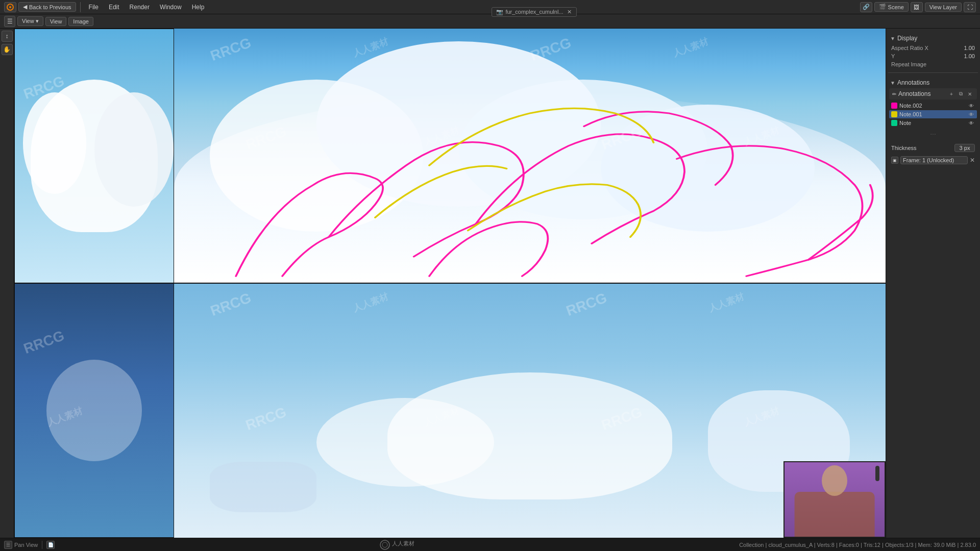 The image size is (980, 551). What do you see at coordinates (970, 94) in the screenshot?
I see `remove-annotation-btn: ✕` at bounding box center [970, 94].